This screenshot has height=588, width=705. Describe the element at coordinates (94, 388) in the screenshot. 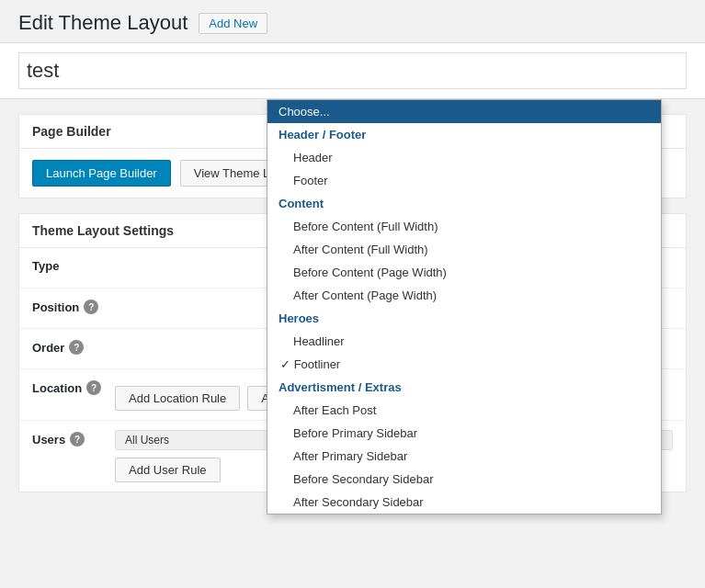

I see `location-help-icon: ?` at that location.